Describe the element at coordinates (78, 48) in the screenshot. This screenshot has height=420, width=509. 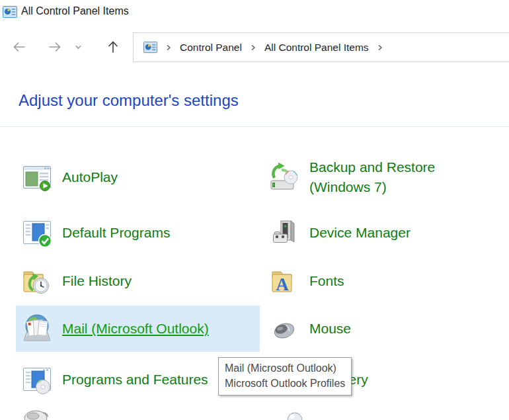
I see `chevron-down-icon` at that location.